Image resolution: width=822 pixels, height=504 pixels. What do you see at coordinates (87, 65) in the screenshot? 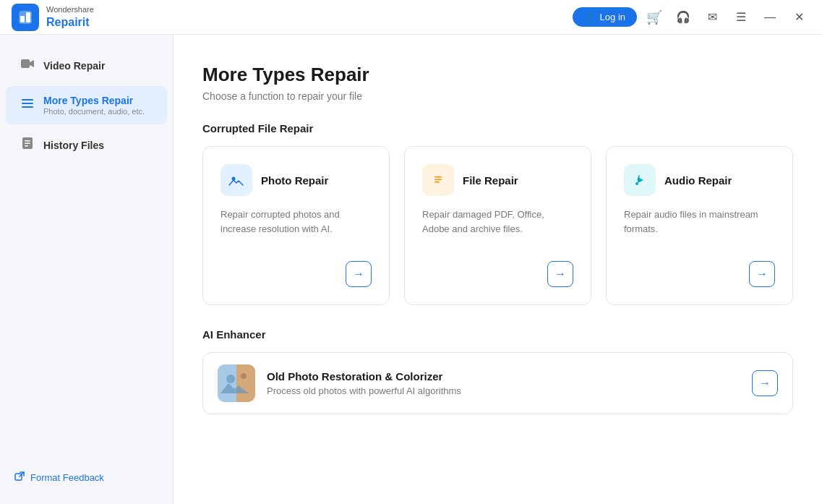
I see `sidebar-item-video-repair: Video Repair` at bounding box center [87, 65].